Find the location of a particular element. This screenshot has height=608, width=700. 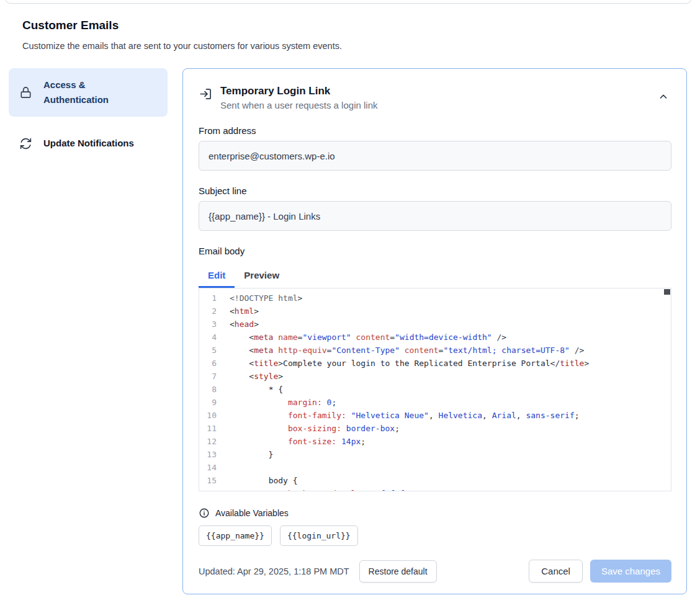

code-line: 12 font-size: 14px; is located at coordinates (435, 442).